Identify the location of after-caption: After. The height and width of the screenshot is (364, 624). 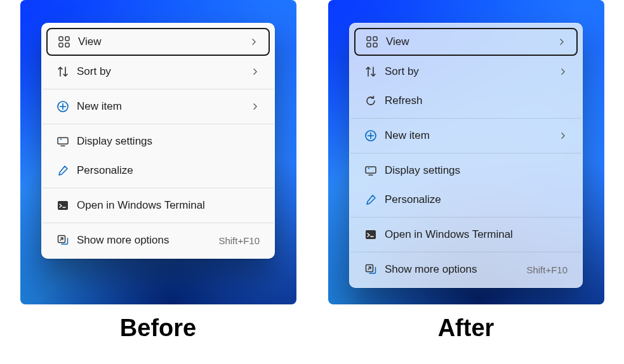
(466, 328).